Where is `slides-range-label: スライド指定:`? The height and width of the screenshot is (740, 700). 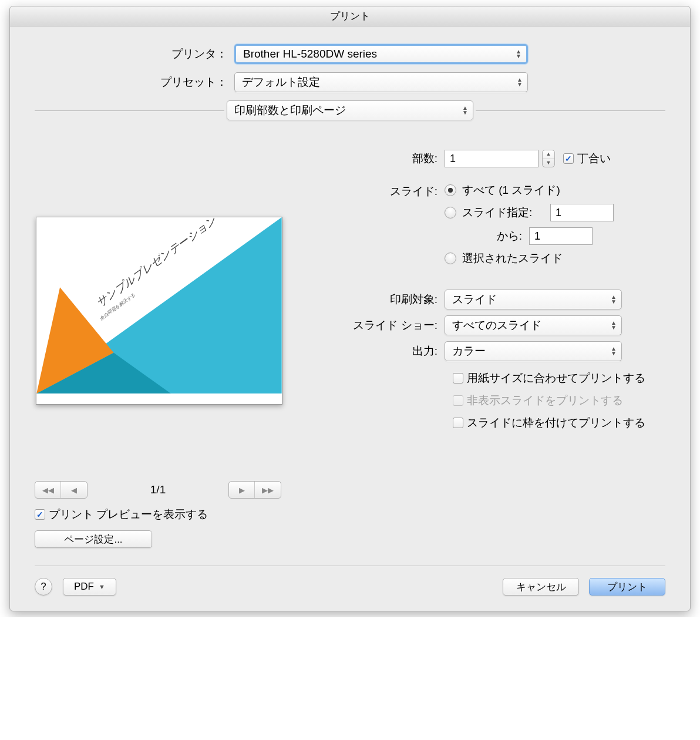
slides-range-label: スライド指定: is located at coordinates (506, 213).